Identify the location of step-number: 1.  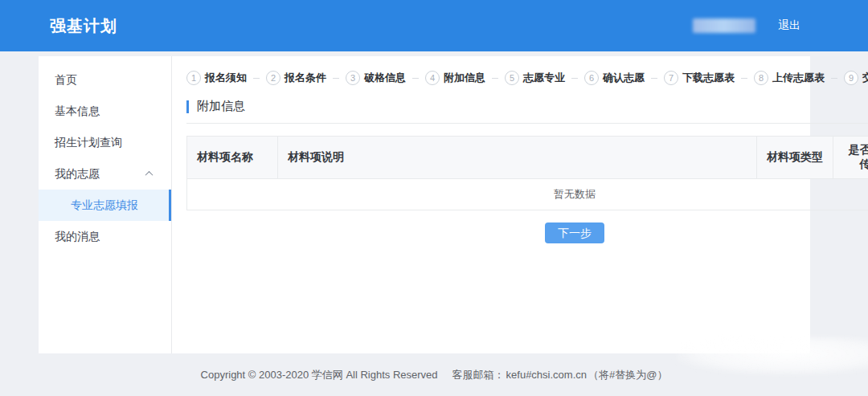
(194, 78).